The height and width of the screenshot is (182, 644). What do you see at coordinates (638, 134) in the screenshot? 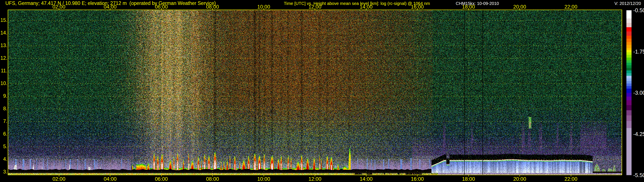
I see `colorbar-tick-label: -4.25` at bounding box center [638, 134].